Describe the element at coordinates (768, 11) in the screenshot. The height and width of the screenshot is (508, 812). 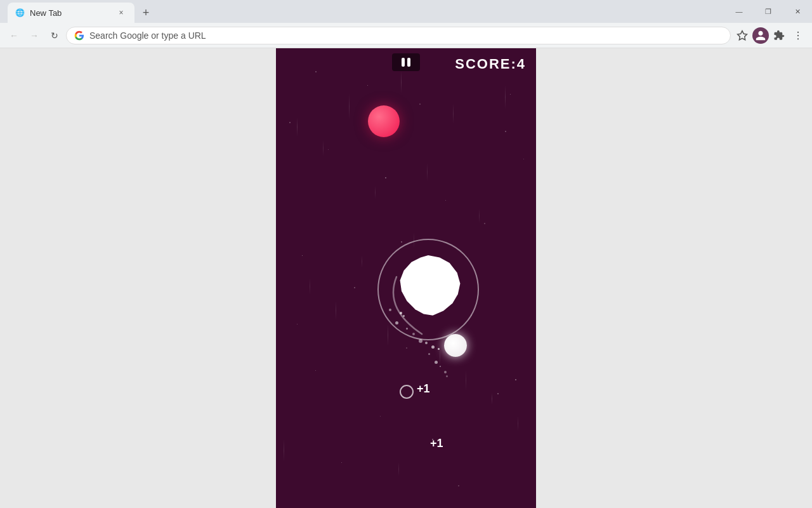
I see `maximize-button: ❐` at that location.